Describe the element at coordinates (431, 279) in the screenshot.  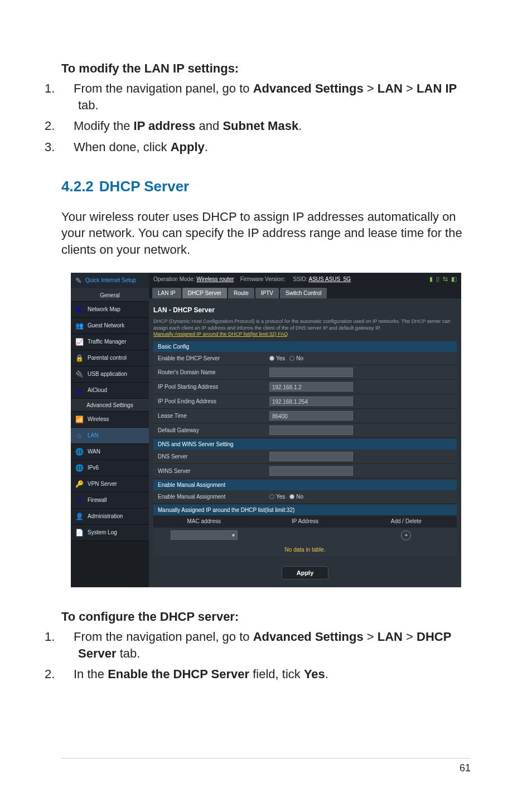
I see `signal-icon: ▮` at that location.